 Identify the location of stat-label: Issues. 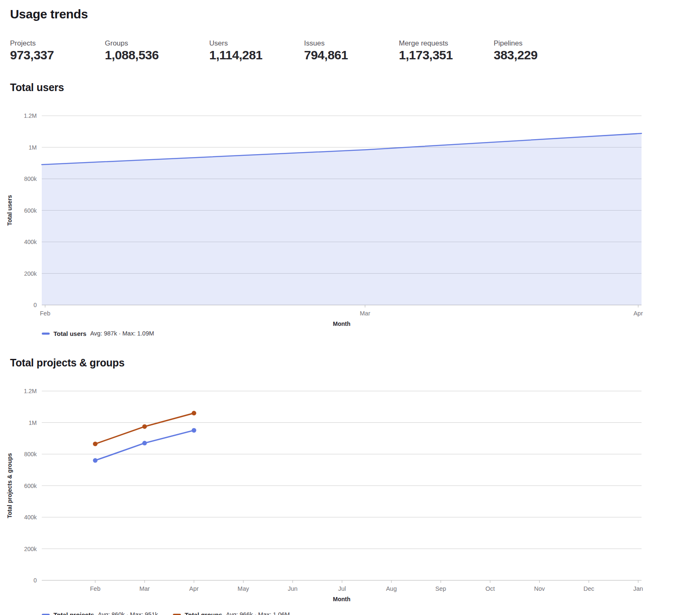
(352, 43).